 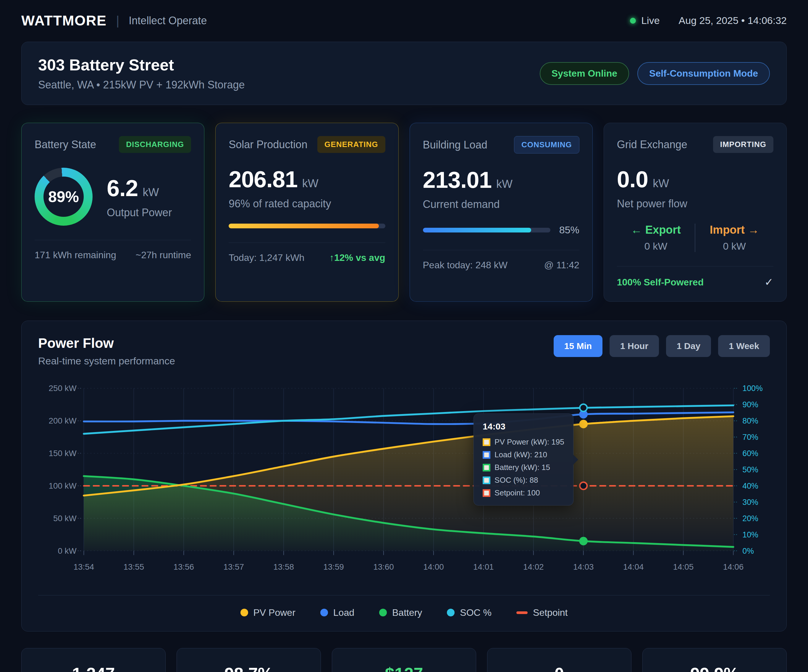 I want to click on app-header: WATTMORE | Intellect Operate Live Aug 25…, so click(x=404, y=19).